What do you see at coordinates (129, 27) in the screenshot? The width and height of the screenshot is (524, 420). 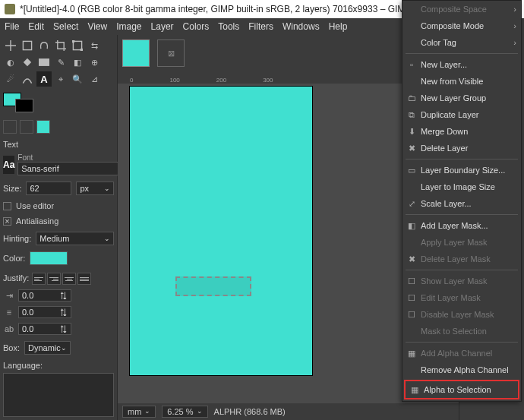 I see `menu-image: Image` at bounding box center [129, 27].